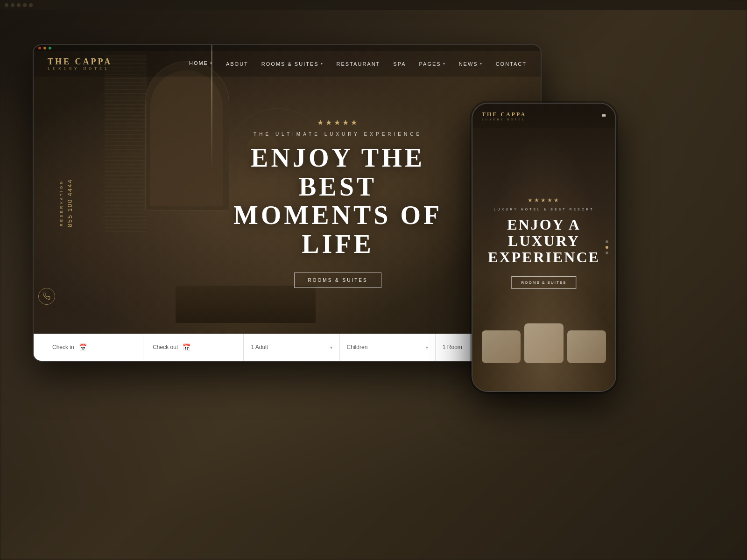 This screenshot has height=560, width=747. Describe the element at coordinates (385, 347) in the screenshot. I see `children-label: Children` at that location.